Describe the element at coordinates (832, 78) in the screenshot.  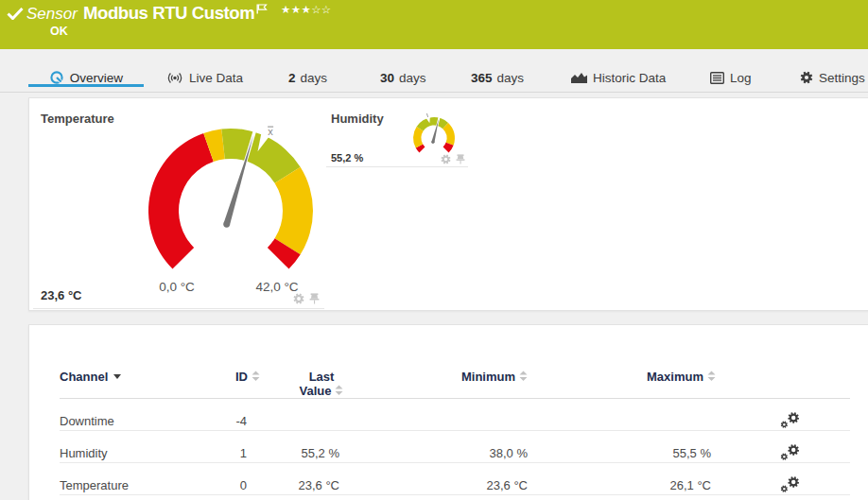
I see `tab-settings: Settings` at that location.